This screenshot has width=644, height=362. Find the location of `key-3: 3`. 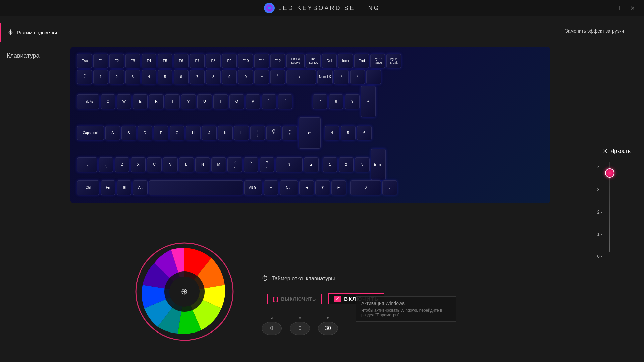

key-3: 3 is located at coordinates (133, 77).